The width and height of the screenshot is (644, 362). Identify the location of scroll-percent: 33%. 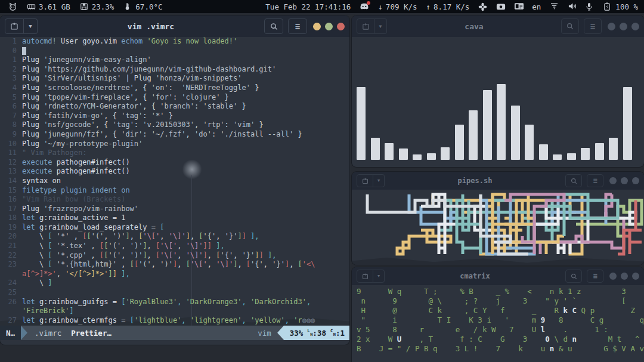
(297, 333).